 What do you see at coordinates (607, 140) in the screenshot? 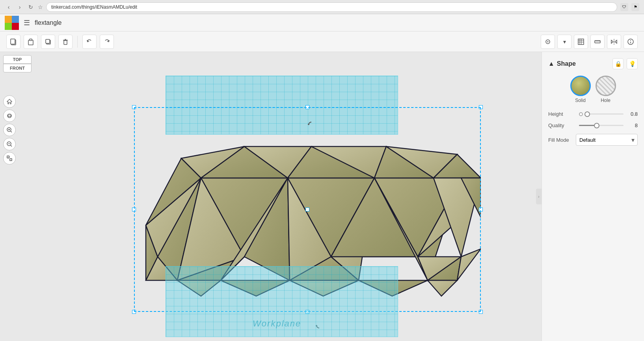
I see `fill-mode-select: Default Solid Wireframe` at bounding box center [607, 140].